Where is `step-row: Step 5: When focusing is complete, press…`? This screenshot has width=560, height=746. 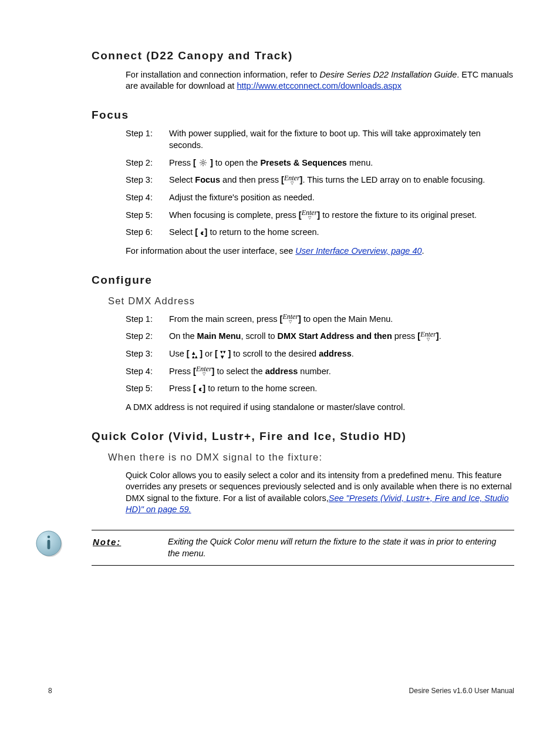
step-row: Step 5: When focusing is complete, press… is located at coordinates (320, 216).